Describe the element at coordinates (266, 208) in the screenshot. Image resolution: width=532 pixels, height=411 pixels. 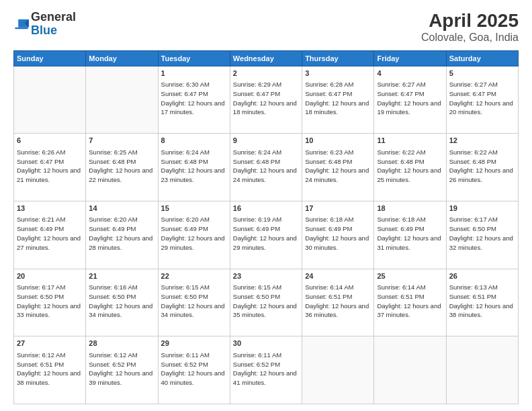
I see `day-number: 16` at that location.